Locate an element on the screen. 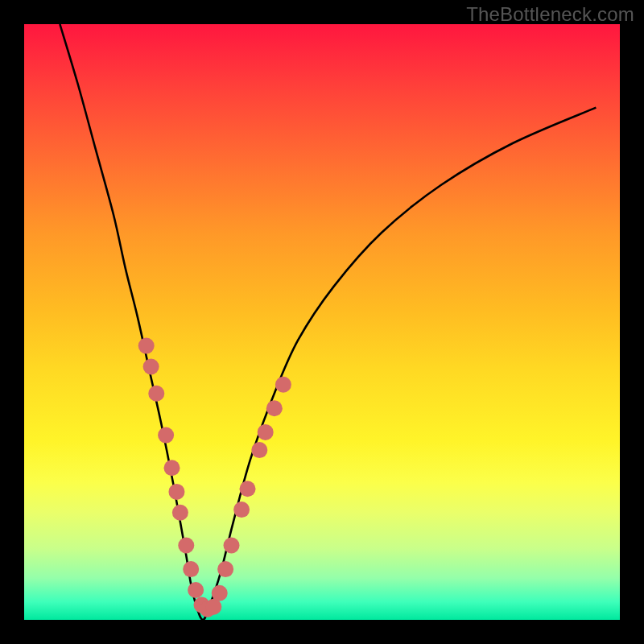 This screenshot has width=644, height=644. markers-layer is located at coordinates (215, 478).